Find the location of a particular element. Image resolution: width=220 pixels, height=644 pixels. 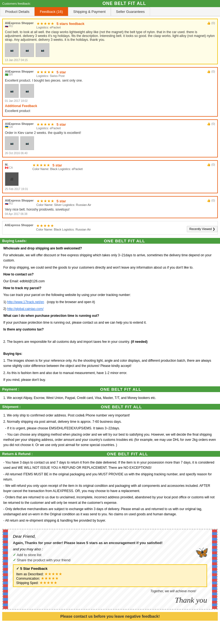

feedback-label-described: Item as Described: is located at coordinates (30, 574).